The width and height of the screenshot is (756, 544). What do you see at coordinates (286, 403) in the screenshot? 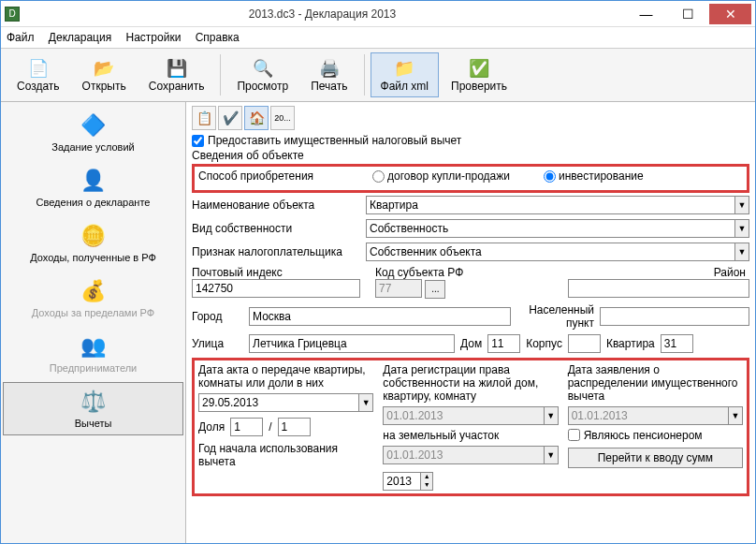
I see `act-date-picker: ▼` at bounding box center [286, 403].